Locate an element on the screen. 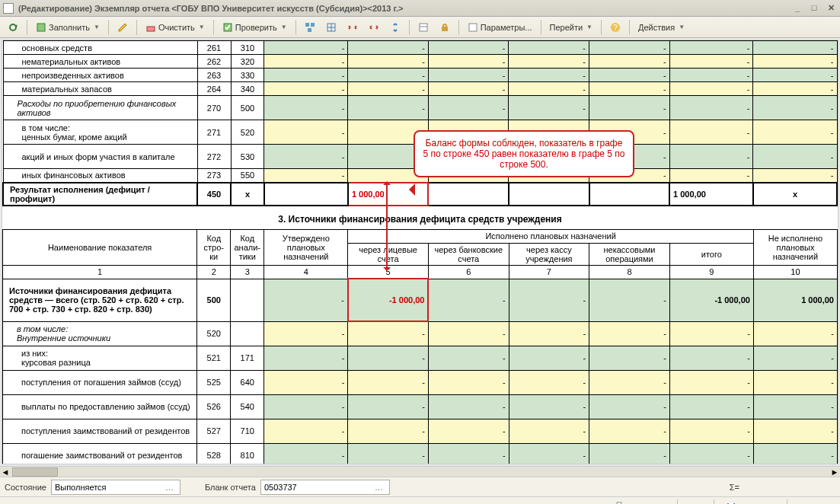  hdr-n1: 1 is located at coordinates (101, 272).